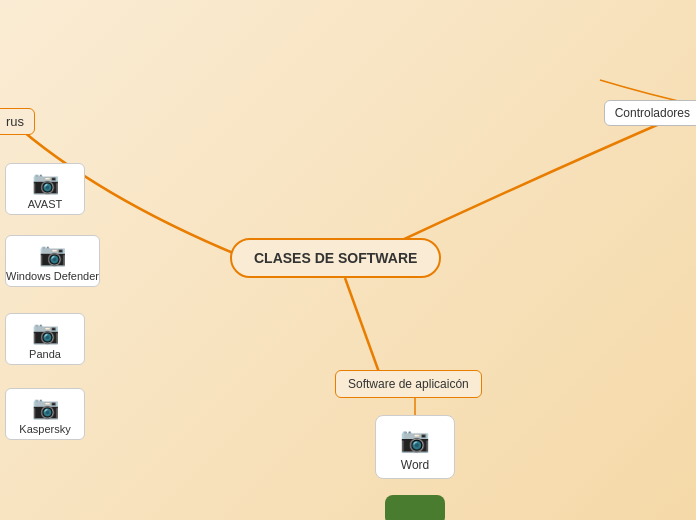  What do you see at coordinates (45, 189) in the screenshot?
I see `avast-card: 📷 AVAST` at bounding box center [45, 189].